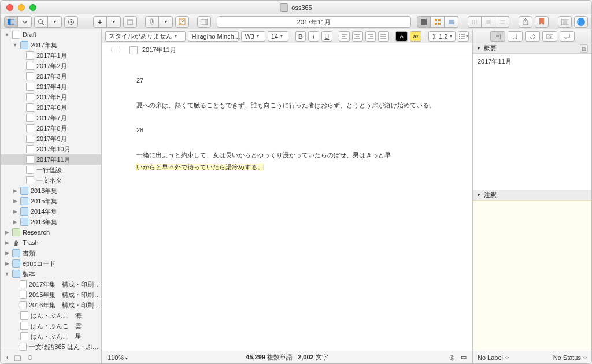 This screenshot has width=592, height=364. Describe the element at coordinates (204, 22) in the screenshot. I see `quickref-button` at that location.